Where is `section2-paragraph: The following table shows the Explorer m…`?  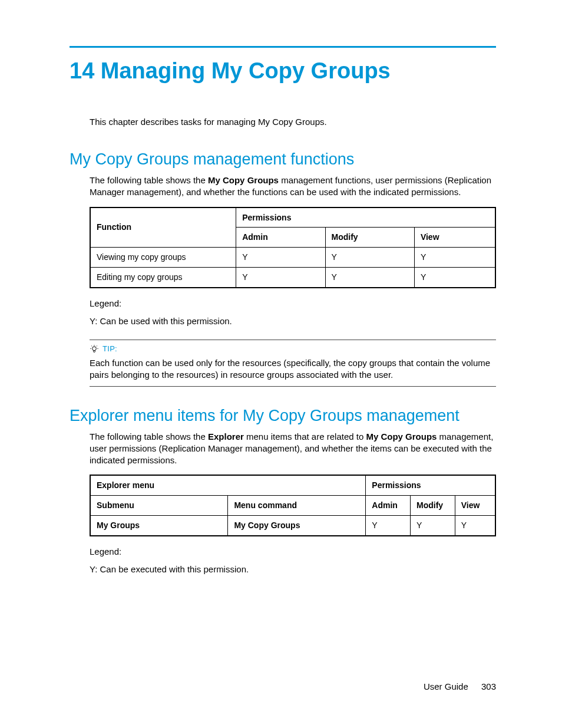
section2-paragraph: The following table shows the Explorer m… is located at coordinates (293, 449).